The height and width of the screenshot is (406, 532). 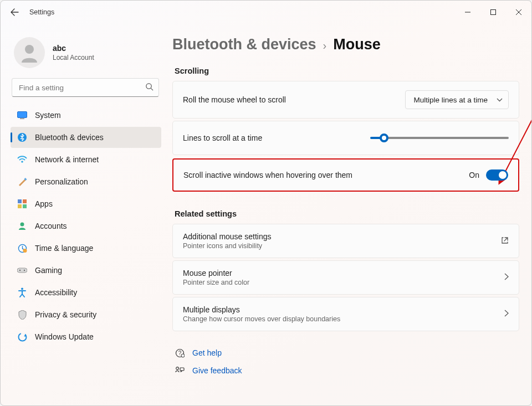 What do you see at coordinates (86, 315) in the screenshot?
I see `nav-privacy-security: Privacy & security` at bounding box center [86, 315].